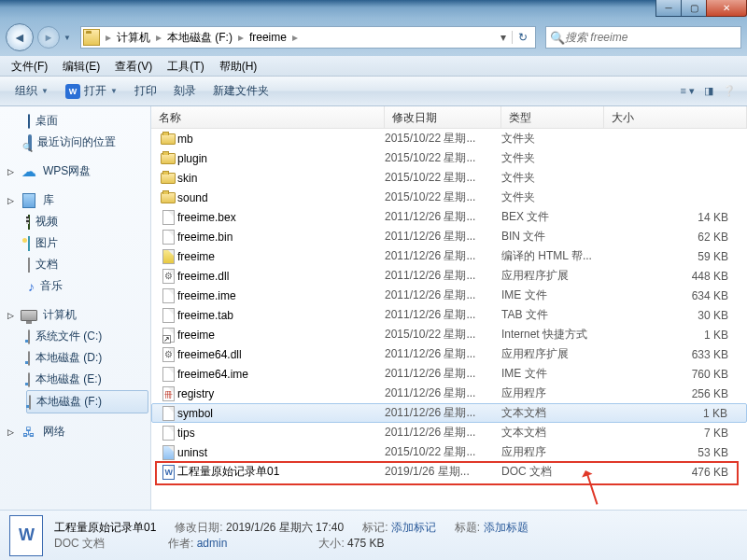 Image resolution: width=747 pixels, height=560 pixels. Describe the element at coordinates (726, 8) in the screenshot. I see `close-button: ✕` at that location.